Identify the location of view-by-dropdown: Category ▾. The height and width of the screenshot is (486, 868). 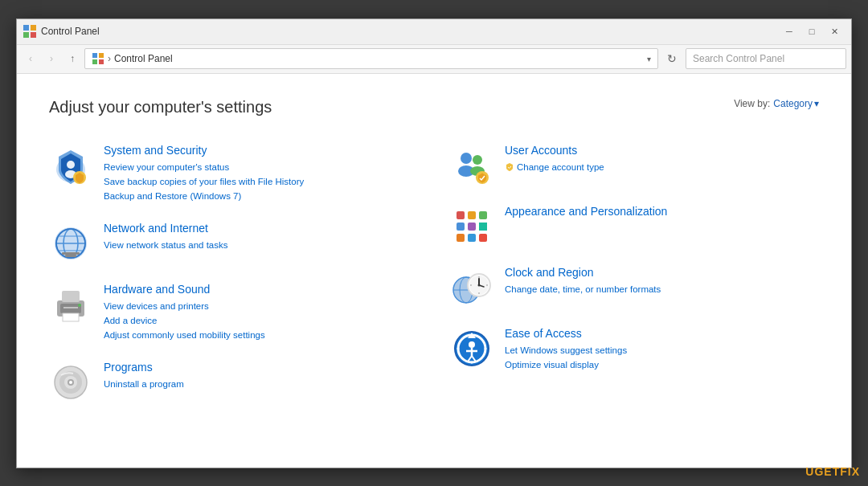
(796, 104).